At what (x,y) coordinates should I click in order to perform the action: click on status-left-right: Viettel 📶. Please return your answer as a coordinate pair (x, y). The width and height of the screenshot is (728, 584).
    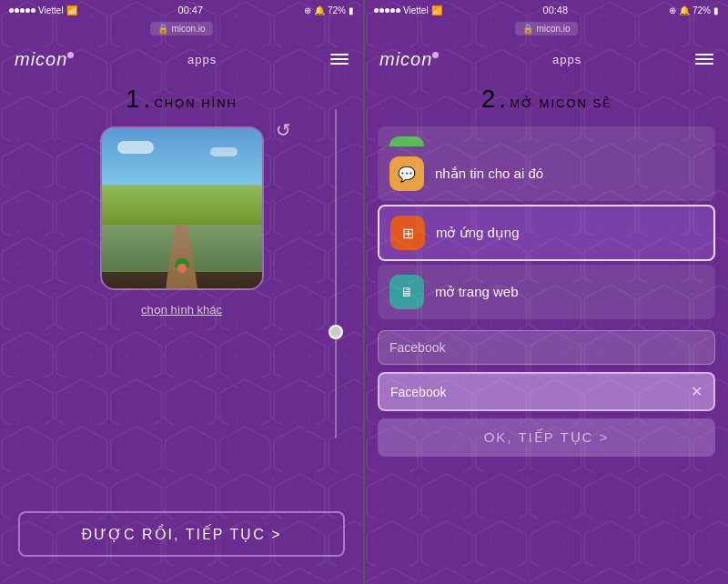
    Looking at the image, I should click on (408, 11).